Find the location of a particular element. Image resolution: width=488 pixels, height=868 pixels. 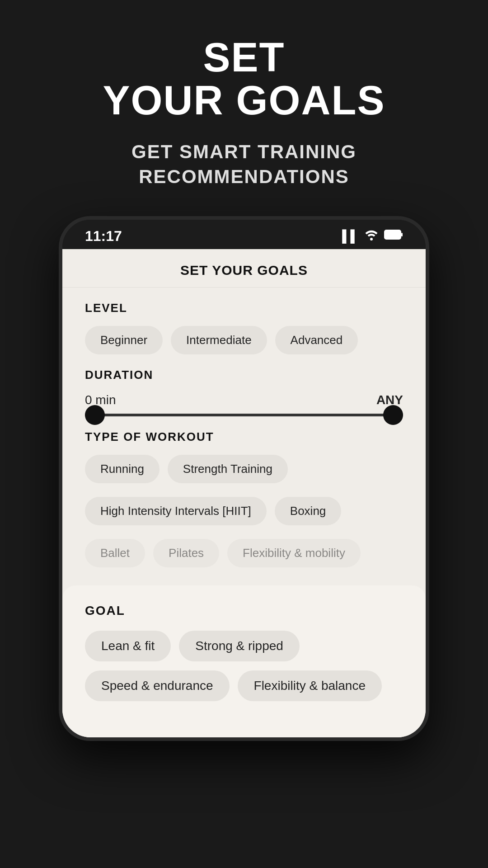

level-label: LEVEL is located at coordinates (244, 308).